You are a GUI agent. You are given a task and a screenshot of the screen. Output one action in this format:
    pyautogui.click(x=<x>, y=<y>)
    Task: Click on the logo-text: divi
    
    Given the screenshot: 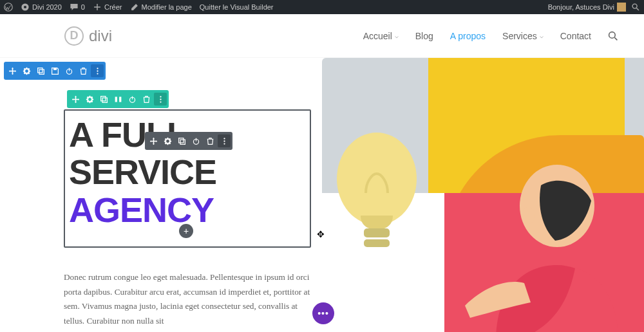 What is the action you would take?
    pyautogui.click(x=100, y=36)
    